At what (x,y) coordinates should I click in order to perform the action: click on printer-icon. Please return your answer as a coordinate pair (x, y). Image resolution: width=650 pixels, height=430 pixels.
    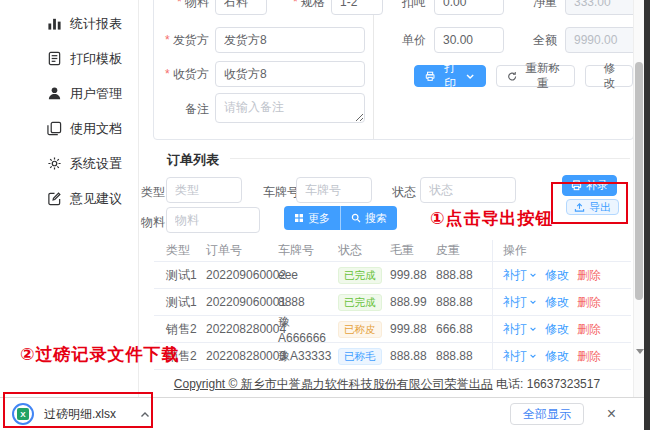
    Looking at the image, I should click on (430, 76).